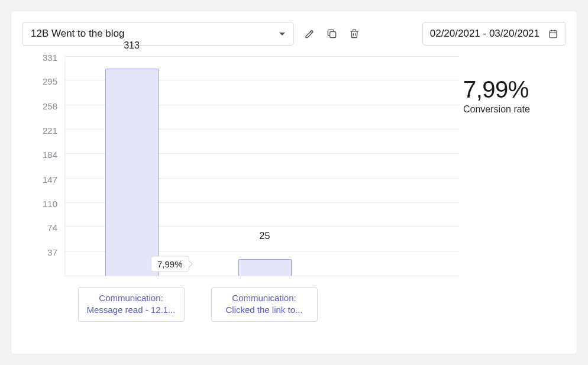  Describe the element at coordinates (170, 264) in the screenshot. I see `step-conversion-tag: 7,99%` at that location.